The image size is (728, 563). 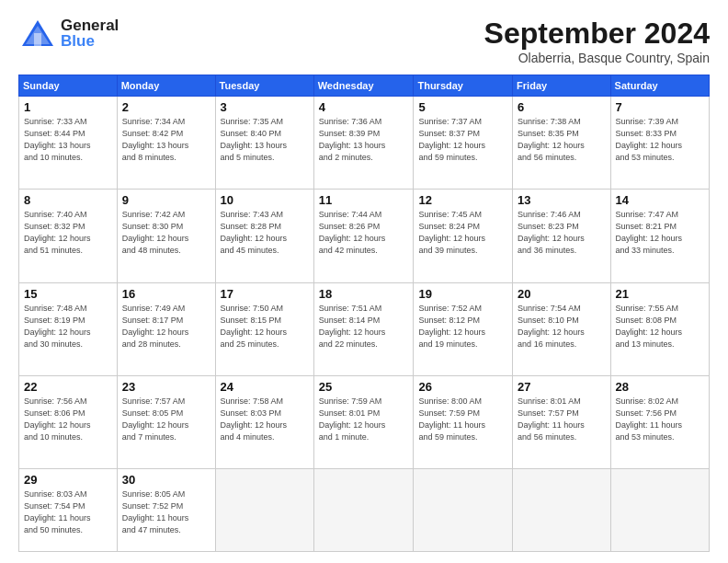 I want to click on day-info: Sunrise: 7:57 AMSunset: 8:05 PMDaylight:…, so click(x=166, y=419).